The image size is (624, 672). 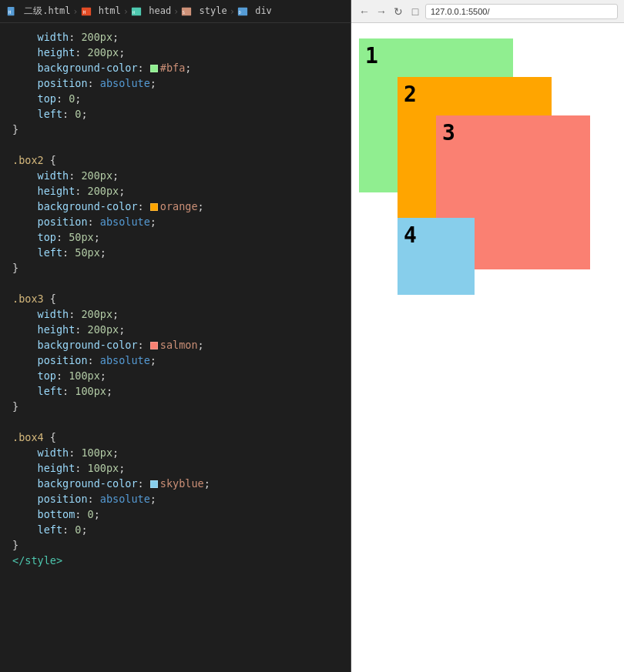 I want to click on code-line: background-color: salmon;, so click(x=176, y=345).